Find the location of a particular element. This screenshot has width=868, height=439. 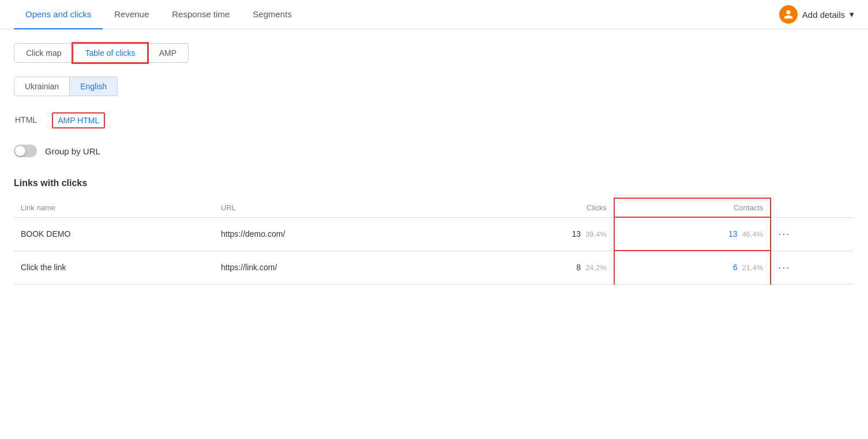

html-btn-amp-html: AMP HTML is located at coordinates (78, 120).